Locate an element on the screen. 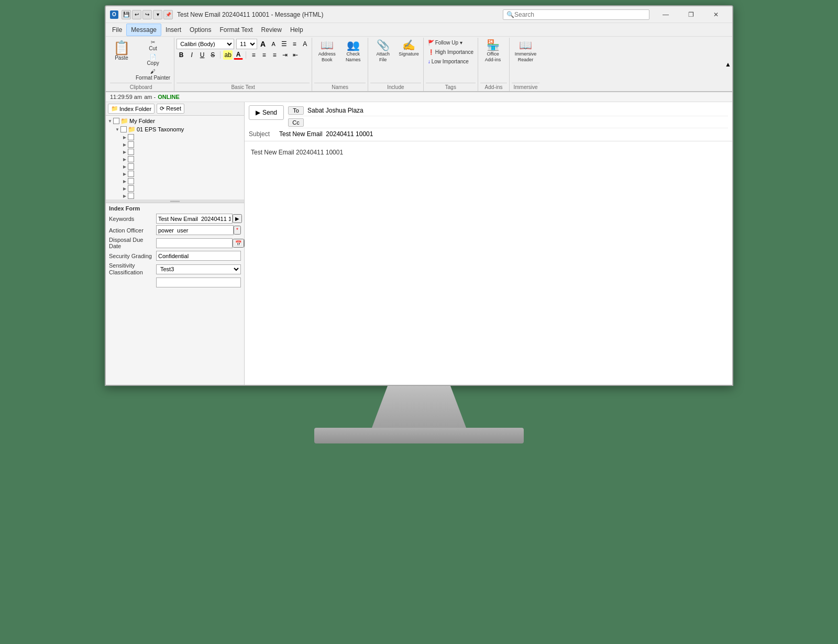  paste-label: Paste is located at coordinates (122, 58).